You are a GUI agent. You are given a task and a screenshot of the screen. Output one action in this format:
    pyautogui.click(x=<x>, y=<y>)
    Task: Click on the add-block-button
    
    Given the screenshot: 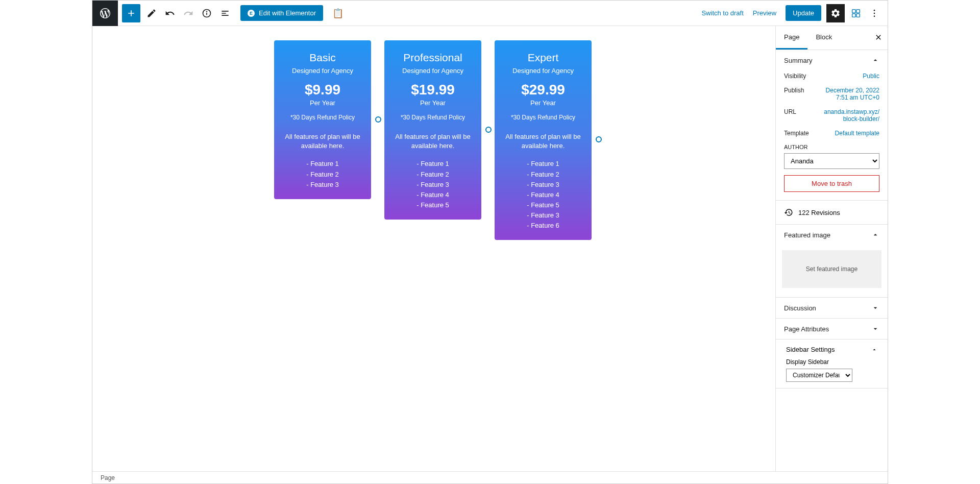 What is the action you would take?
    pyautogui.click(x=131, y=13)
    